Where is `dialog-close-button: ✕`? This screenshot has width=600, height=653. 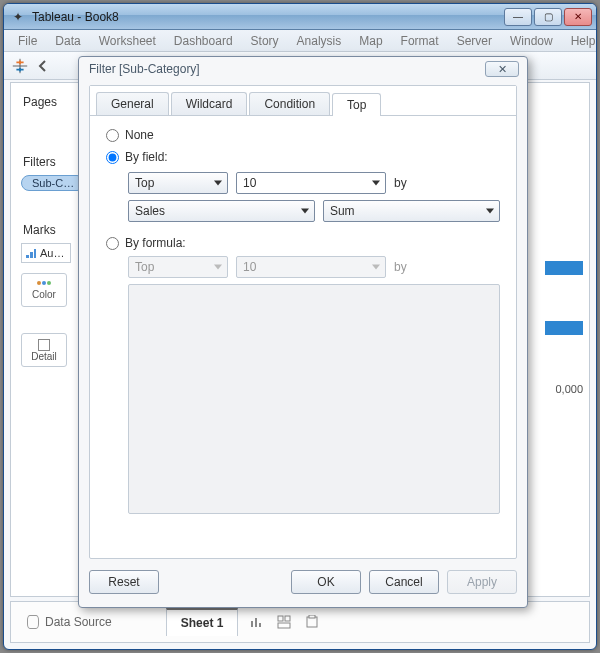
dialog-close-button: ✕ is located at coordinates (502, 69).